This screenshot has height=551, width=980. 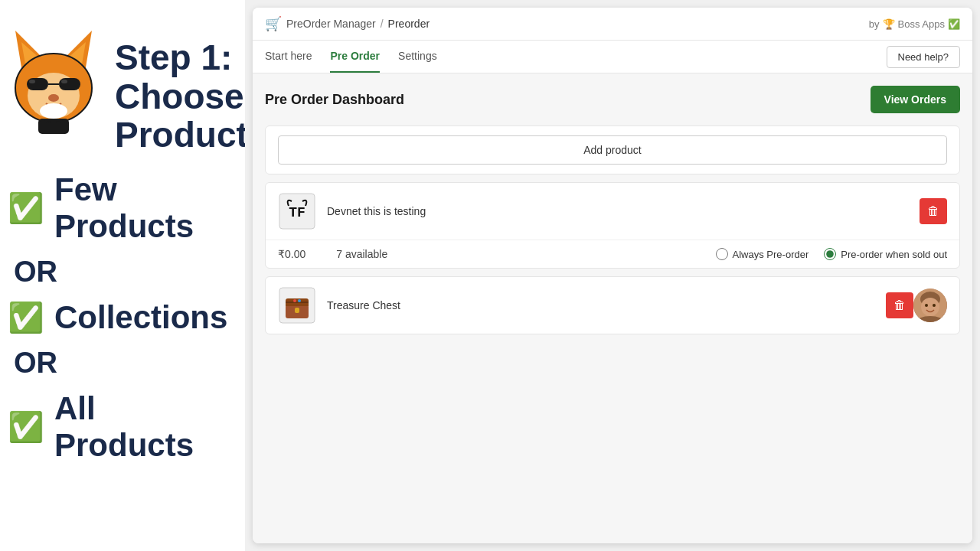 What do you see at coordinates (35, 363) in the screenshot?
I see `or-divider-2: OR` at bounding box center [35, 363].